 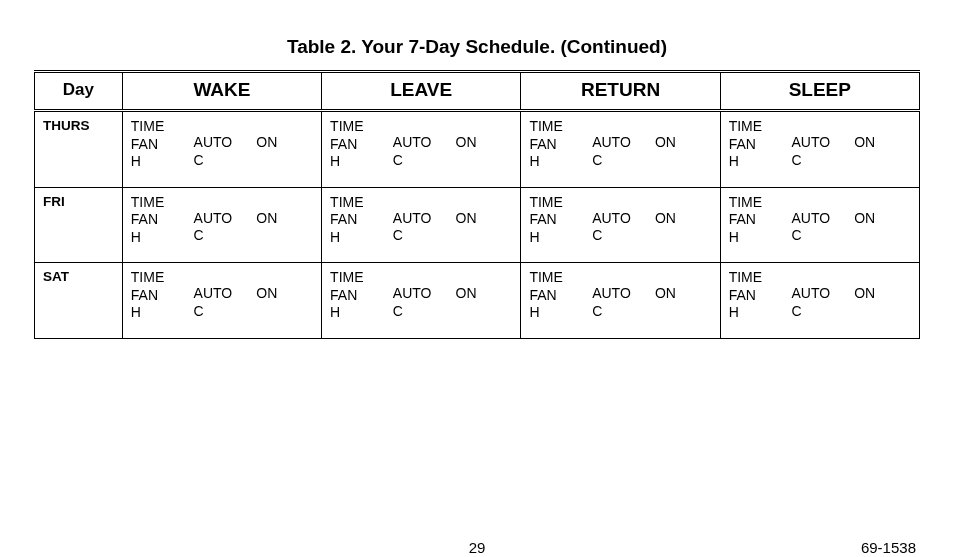 I want to click on table-row: SAT TIME FAN H AUTO C ON, so click(x=478, y=301).